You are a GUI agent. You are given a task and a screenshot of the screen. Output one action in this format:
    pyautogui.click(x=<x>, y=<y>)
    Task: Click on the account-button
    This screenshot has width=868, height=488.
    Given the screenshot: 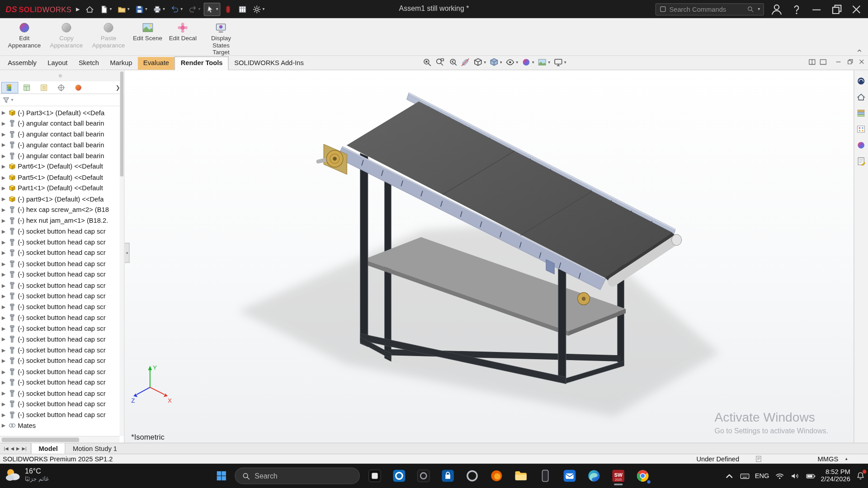 What is the action you would take?
    pyautogui.click(x=777, y=9)
    